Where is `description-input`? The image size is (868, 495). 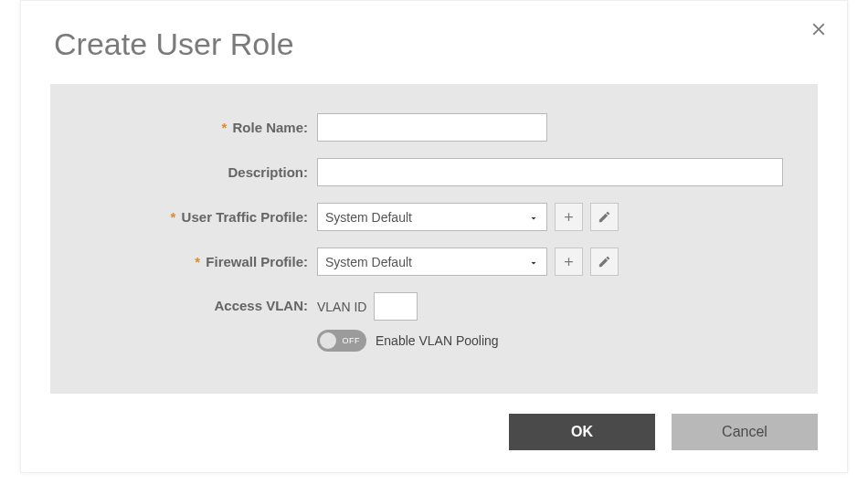
description-input is located at coordinates (550, 172).